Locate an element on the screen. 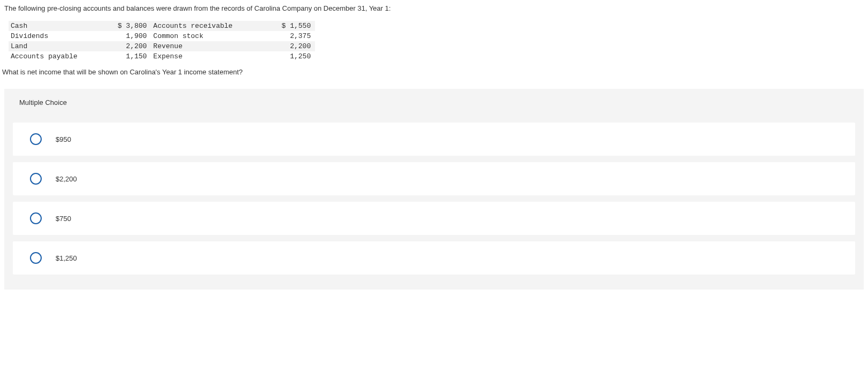  account-label: Accounts payable is located at coordinates (62, 57).